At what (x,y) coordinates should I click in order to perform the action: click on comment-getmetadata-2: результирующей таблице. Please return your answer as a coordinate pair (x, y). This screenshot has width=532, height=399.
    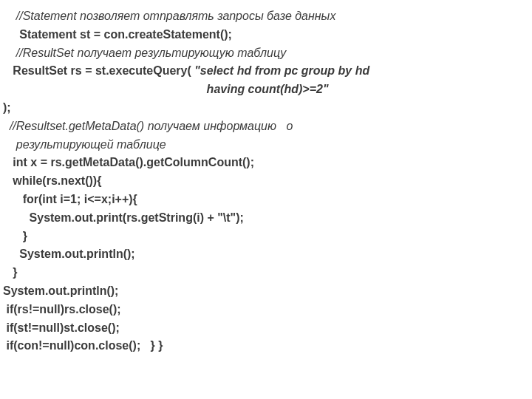
    Looking at the image, I should click on (263, 145).